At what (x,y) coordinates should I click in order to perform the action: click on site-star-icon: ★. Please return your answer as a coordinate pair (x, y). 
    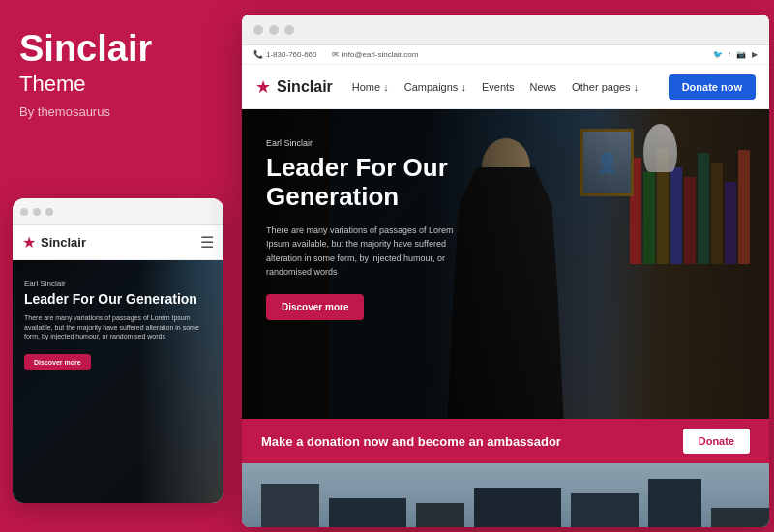
    Looking at the image, I should click on (263, 87).